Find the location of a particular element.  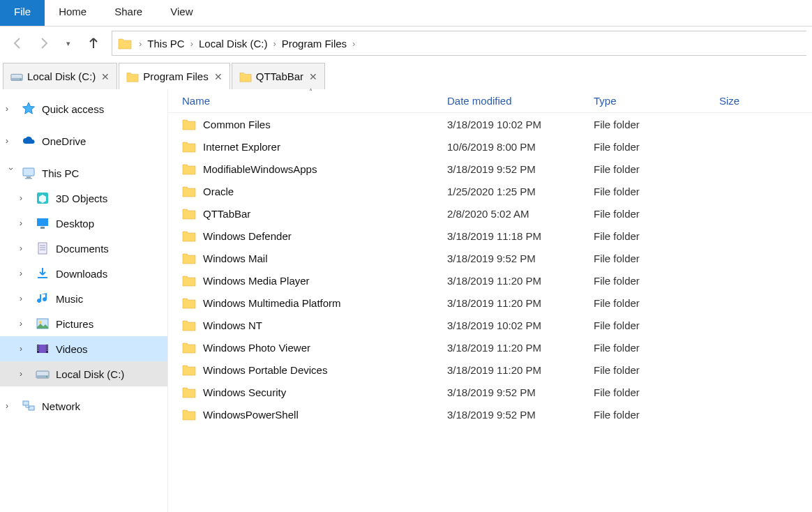

tree-label: Network is located at coordinates (61, 406).